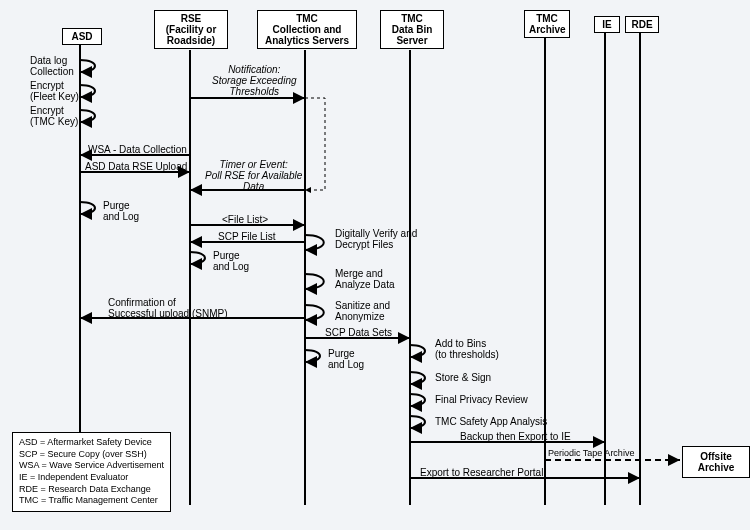 This screenshot has width=750, height=530. What do you see at coordinates (231, 261) in the screenshot?
I see `self-rse-purge: Purge and Log` at bounding box center [231, 261].